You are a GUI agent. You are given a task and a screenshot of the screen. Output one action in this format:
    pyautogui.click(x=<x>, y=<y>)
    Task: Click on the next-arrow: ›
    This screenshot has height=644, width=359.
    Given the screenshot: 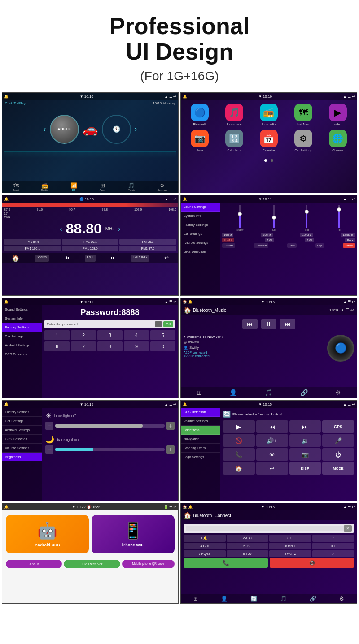 What is the action you would take?
    pyautogui.click(x=136, y=129)
    